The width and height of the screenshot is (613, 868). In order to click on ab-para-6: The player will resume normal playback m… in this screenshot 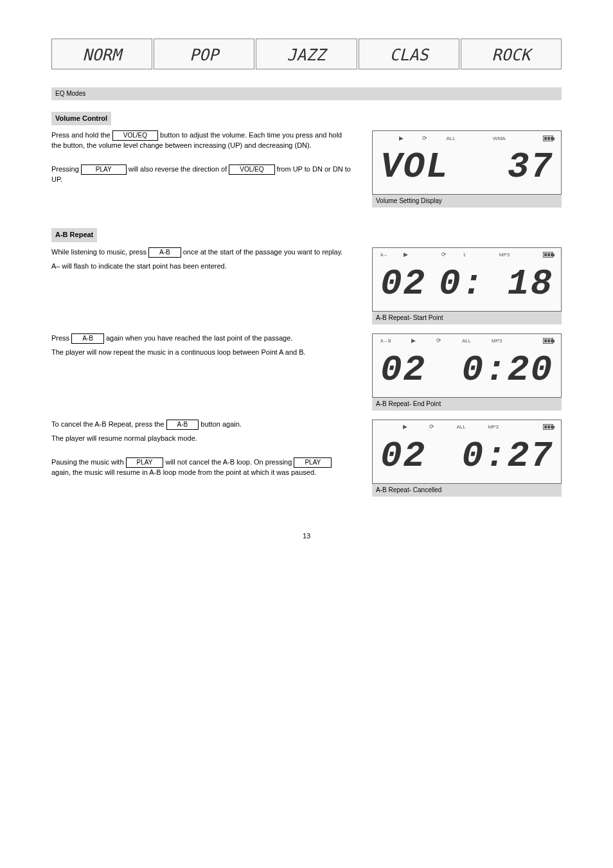, I will do `click(202, 438)`.